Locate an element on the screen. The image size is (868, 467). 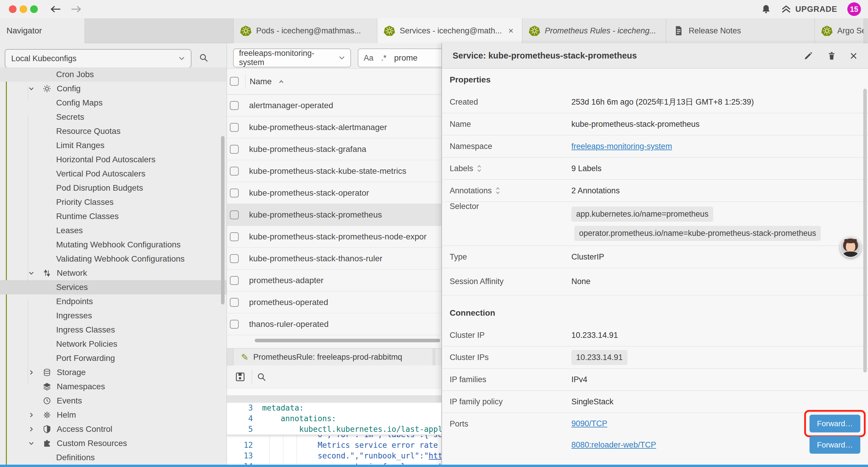
notification-count-badge: 15 is located at coordinates (854, 9).